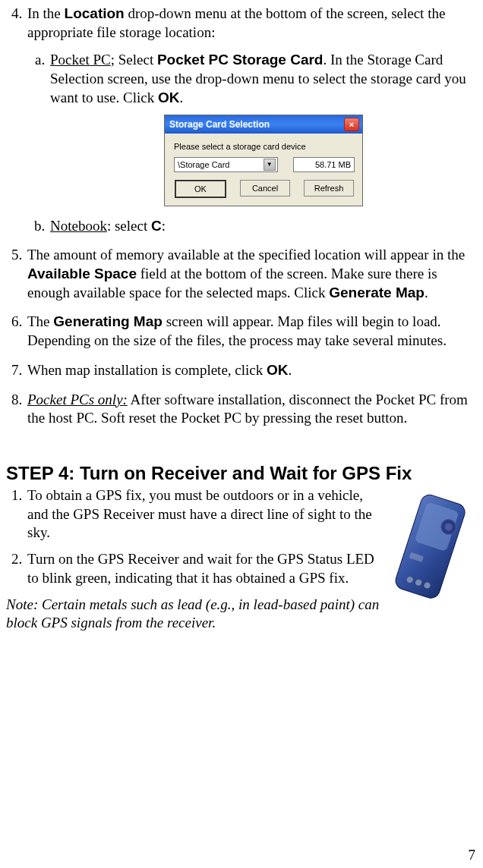  What do you see at coordinates (80, 59) in the screenshot?
I see `pocket-pc-label: Pocket PC` at bounding box center [80, 59].